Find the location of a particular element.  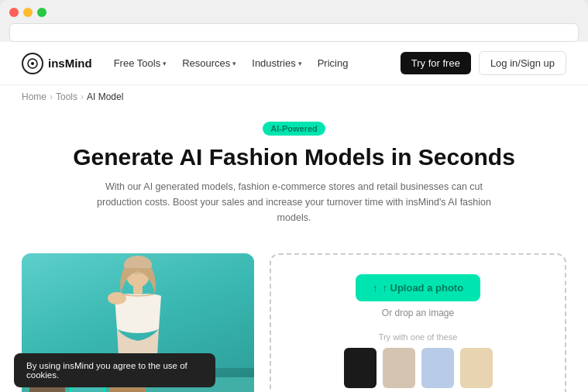

navbar: insMind Free Tools ▾ Resources ▾ Industr… is located at coordinates (294, 64).